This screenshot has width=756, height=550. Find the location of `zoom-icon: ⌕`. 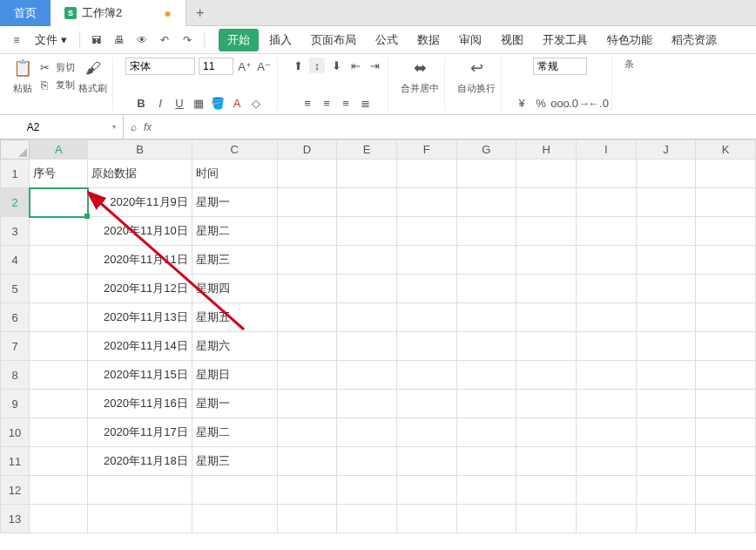

zoom-icon: ⌕ is located at coordinates (134, 127).